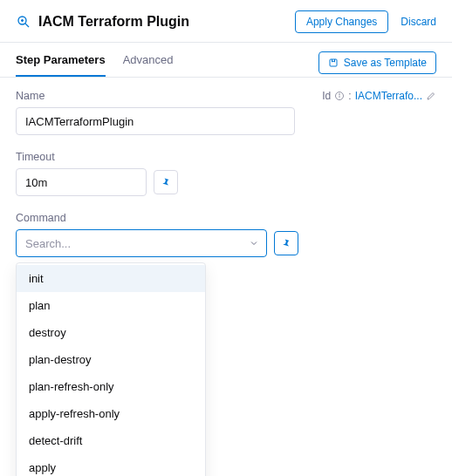  I want to click on template-icon, so click(333, 63).